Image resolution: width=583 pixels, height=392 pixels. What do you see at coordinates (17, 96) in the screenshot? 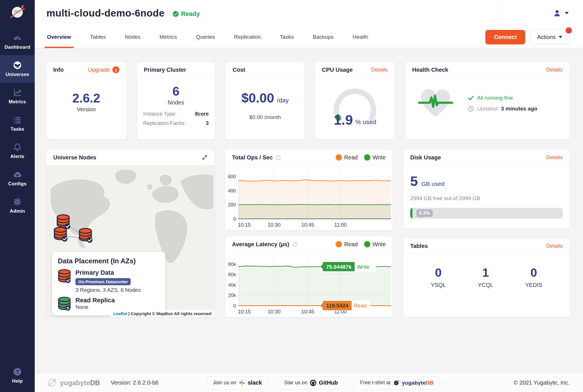
I see `sidebar-item-metrics: Metrics` at bounding box center [17, 96].